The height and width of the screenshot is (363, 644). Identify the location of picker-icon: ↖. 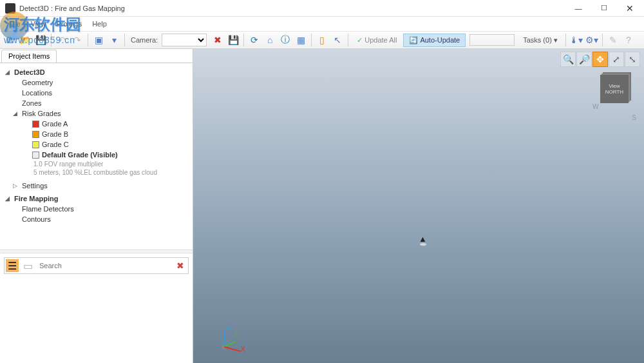
(337, 40).